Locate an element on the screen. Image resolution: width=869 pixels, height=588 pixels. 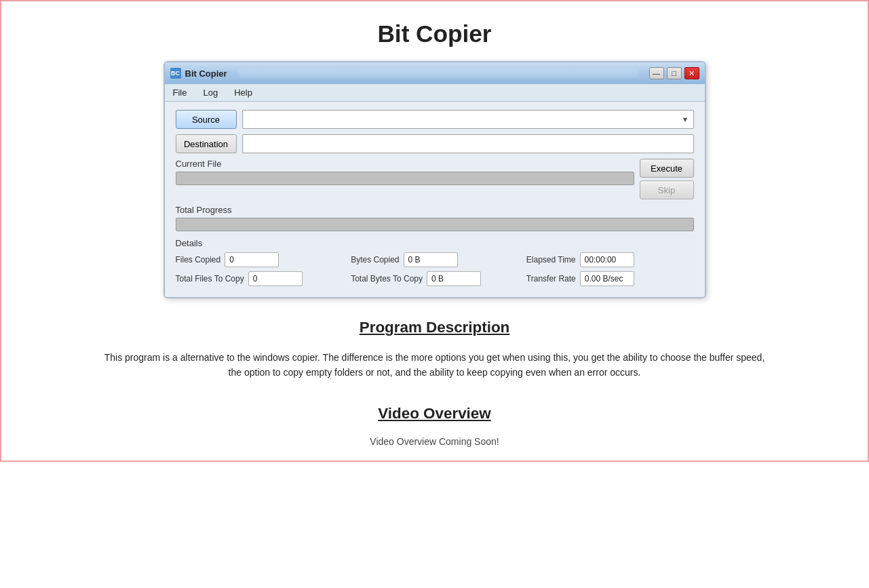
window-controls: — □ ✕ is located at coordinates (674, 73).